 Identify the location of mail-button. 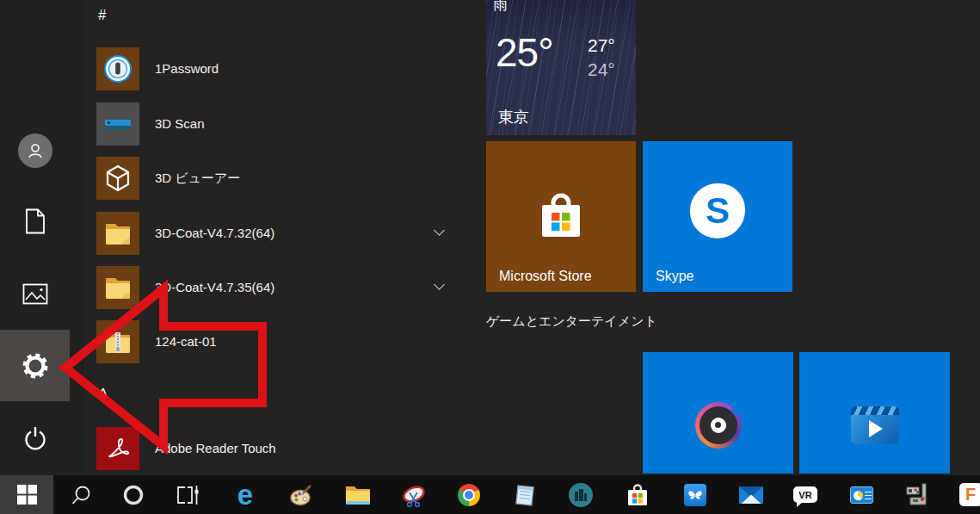
(751, 494).